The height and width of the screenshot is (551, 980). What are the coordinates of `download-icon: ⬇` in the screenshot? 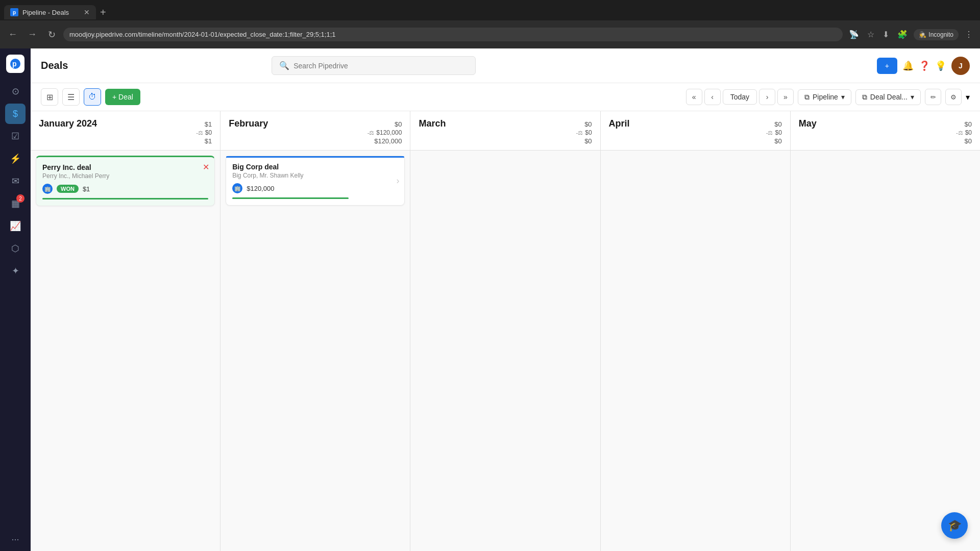 It's located at (886, 35).